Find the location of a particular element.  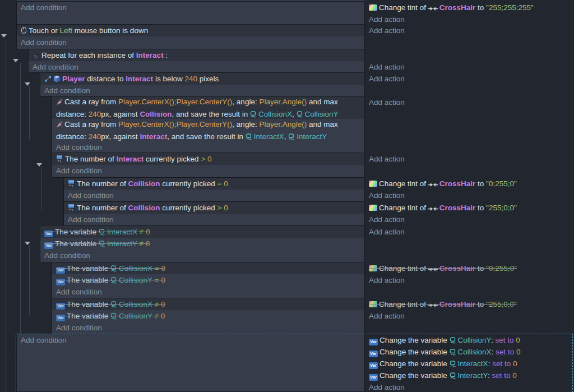

token-obj: CrossHair is located at coordinates (457, 184).